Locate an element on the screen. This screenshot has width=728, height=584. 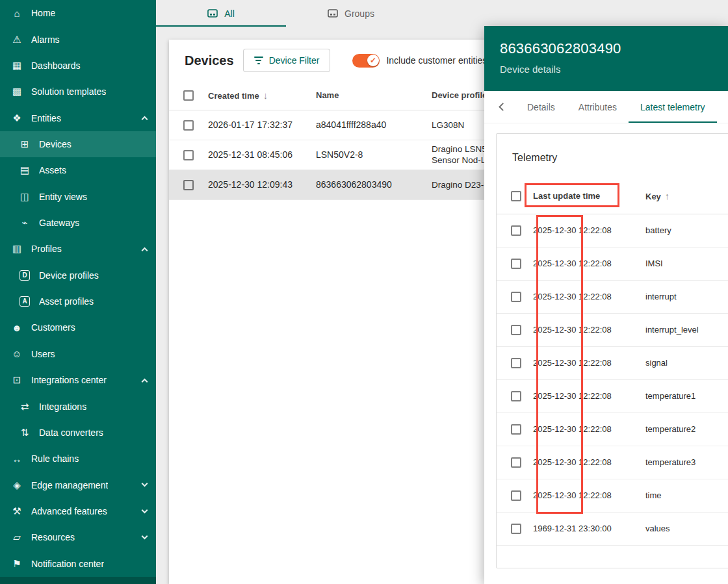
filter-icon is located at coordinates (259, 60).